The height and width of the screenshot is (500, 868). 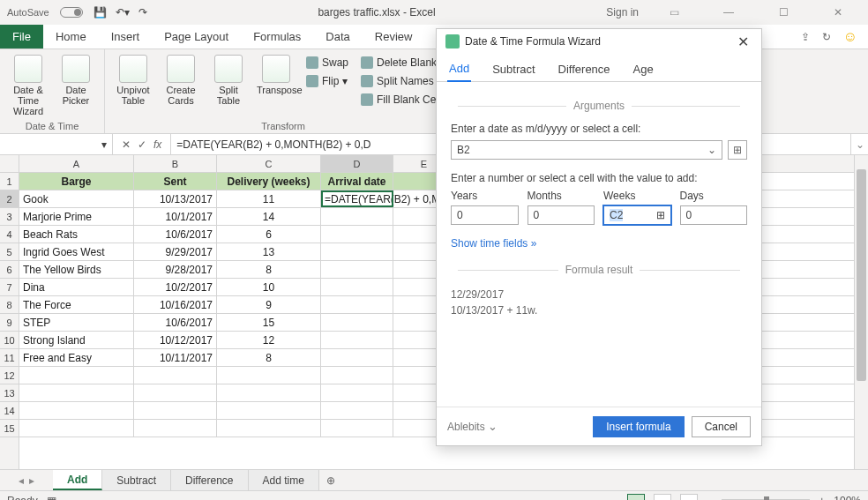 I want to click on data-cell: 9/29/2017, so click(x=176, y=252).